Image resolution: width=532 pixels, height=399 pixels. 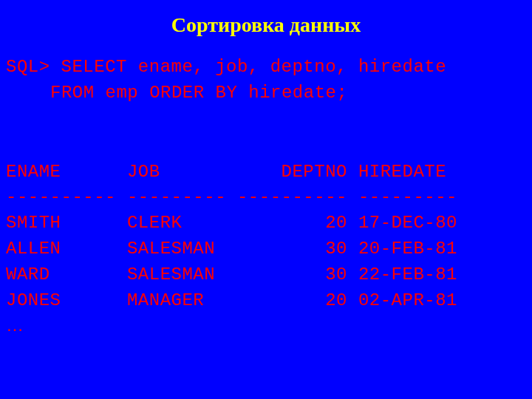 What do you see at coordinates (266, 223) in the screenshot?
I see `result-row: SMITH CLERK 20 17-DEC-80` at bounding box center [266, 223].